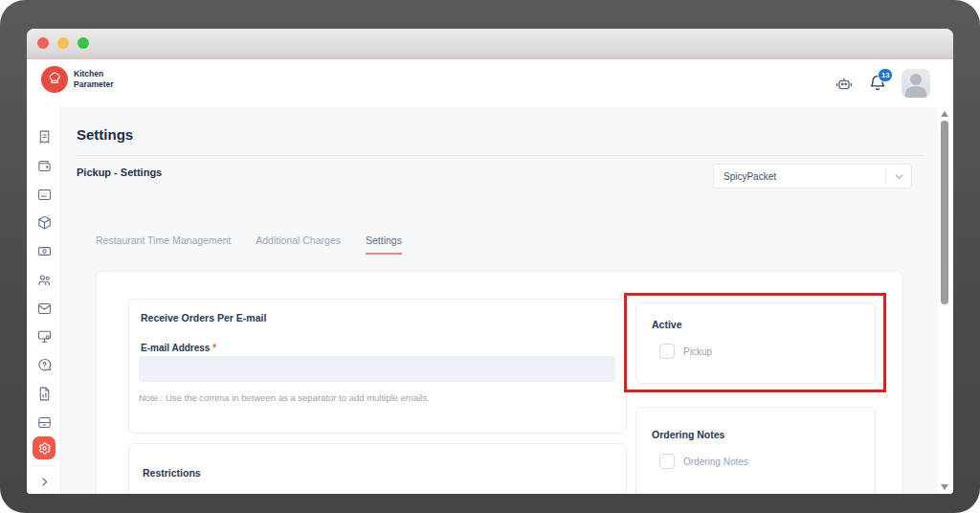 This screenshot has height=513, width=980. Describe the element at coordinates (55, 79) in the screenshot. I see `chef-hat-icon` at that location.